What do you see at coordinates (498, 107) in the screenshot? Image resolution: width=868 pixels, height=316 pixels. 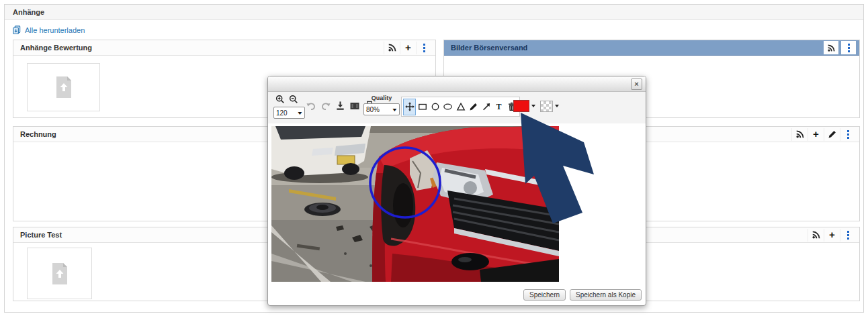 I see `text-tool: T` at bounding box center [498, 107].